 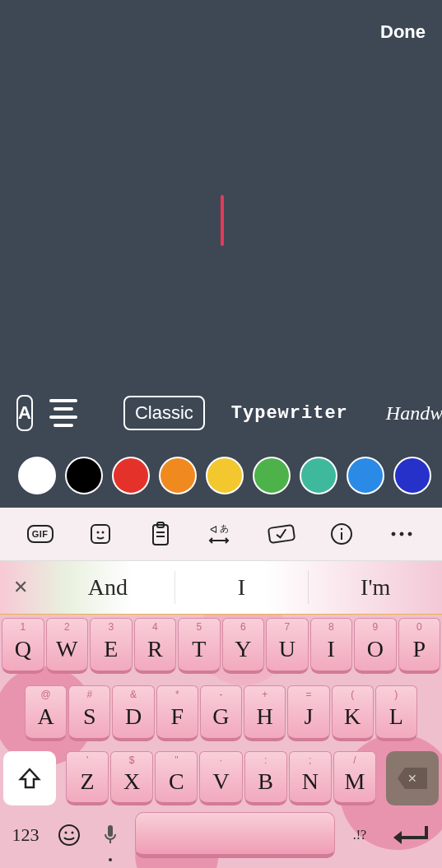 What do you see at coordinates (290, 413) in the screenshot?
I see `font-style-typewriter: Typewriter` at bounding box center [290, 413].